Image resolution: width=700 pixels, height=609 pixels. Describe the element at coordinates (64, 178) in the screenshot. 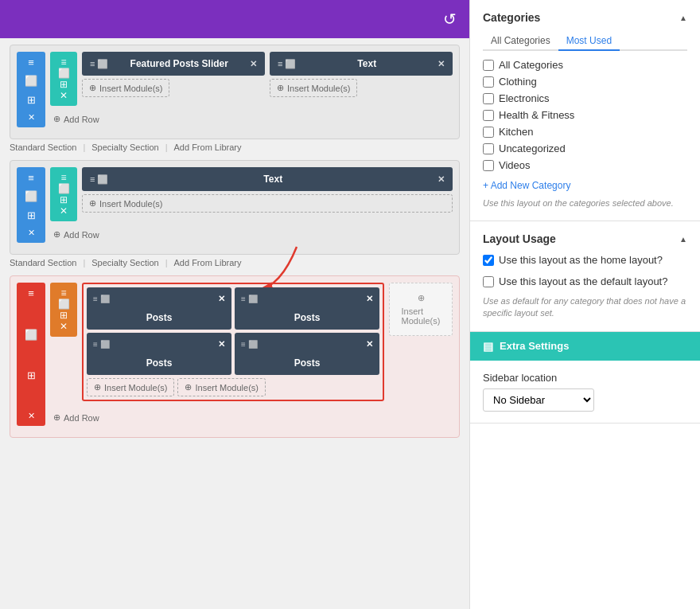

I see `col2-move-icon: ≡` at that location.